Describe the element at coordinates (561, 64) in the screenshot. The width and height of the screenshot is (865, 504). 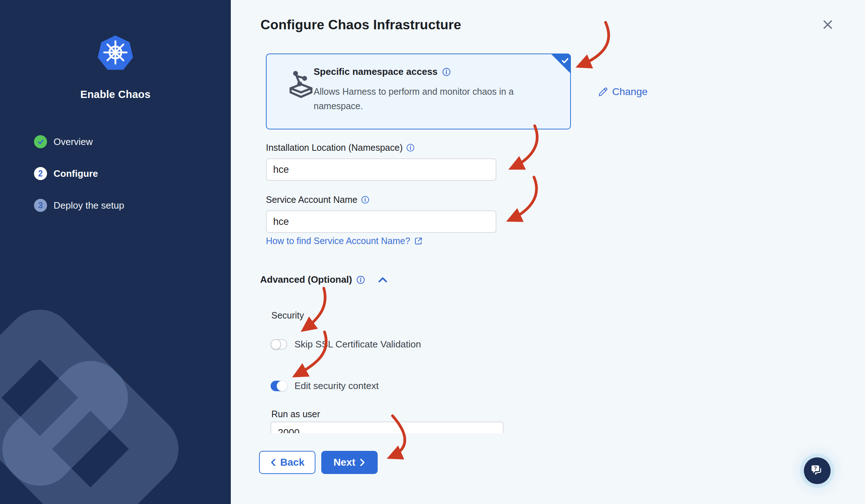
I see `selected-check-badge` at that location.